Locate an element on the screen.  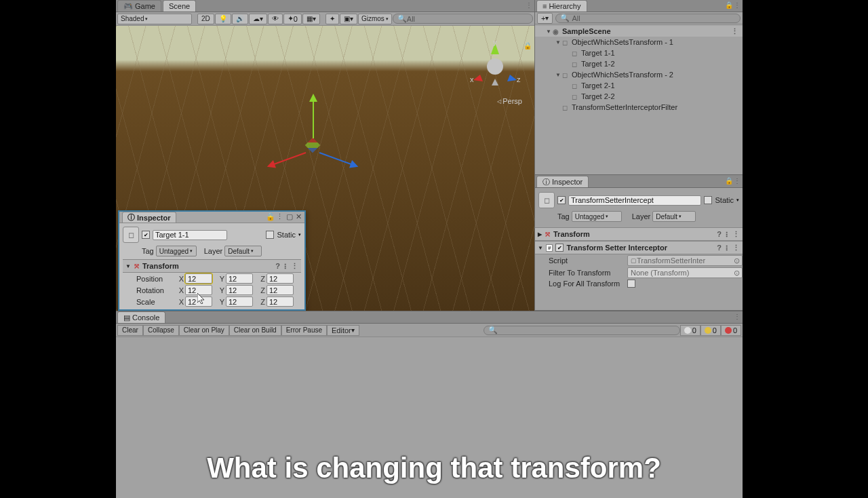
floating-inspector-tab: ⓘ Inspector is located at coordinates (149, 217).